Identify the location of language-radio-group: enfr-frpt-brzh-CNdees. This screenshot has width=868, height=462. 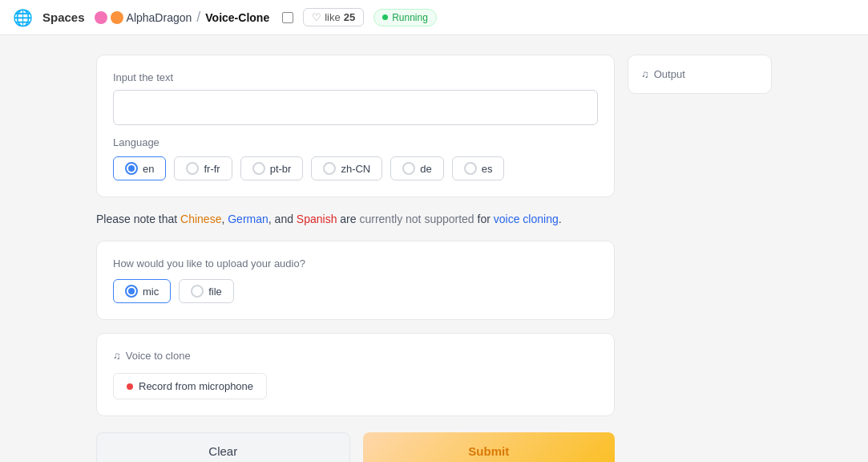
(356, 168).